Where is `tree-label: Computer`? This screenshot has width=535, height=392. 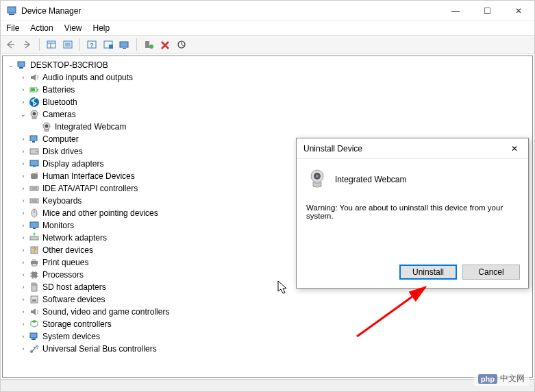 tree-label: Computer is located at coordinates (60, 139).